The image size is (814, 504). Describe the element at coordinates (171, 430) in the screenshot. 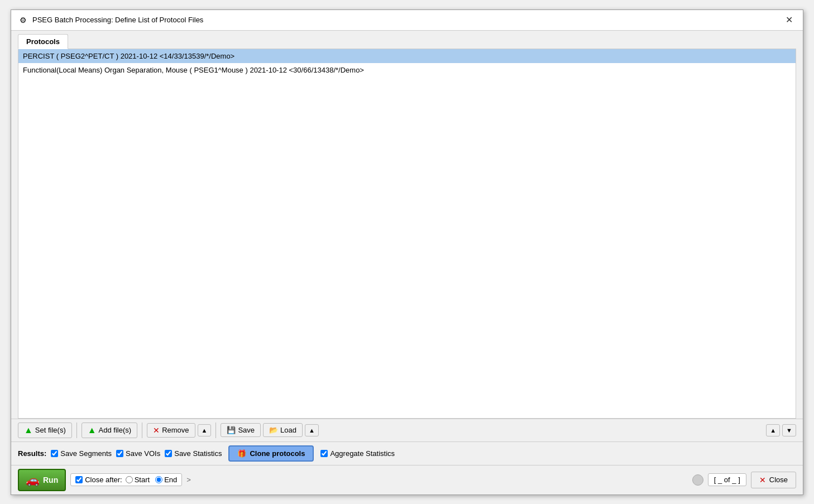

I see `remove-button: ✕ Remove` at that location.